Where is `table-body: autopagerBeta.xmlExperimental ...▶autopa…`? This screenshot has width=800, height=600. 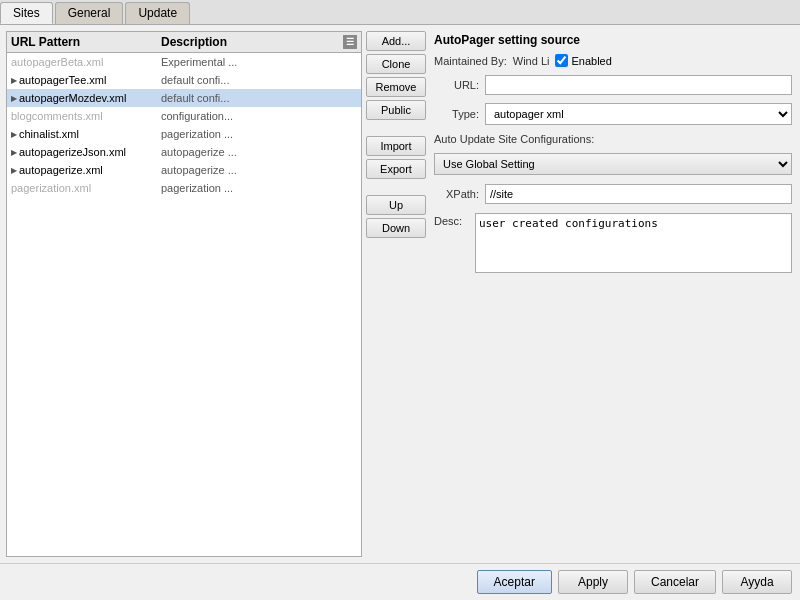
table-body: autopagerBeta.xmlExperimental ...▶autopa… is located at coordinates (184, 125).